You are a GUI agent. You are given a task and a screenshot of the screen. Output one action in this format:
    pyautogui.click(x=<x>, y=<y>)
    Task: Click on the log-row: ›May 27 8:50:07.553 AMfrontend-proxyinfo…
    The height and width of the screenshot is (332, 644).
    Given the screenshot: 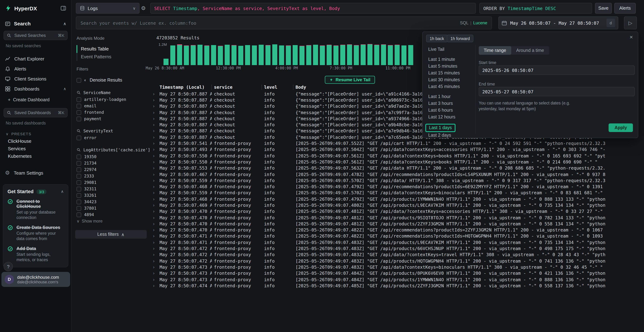 What is the action you would take?
    pyautogui.click(x=398, y=168)
    